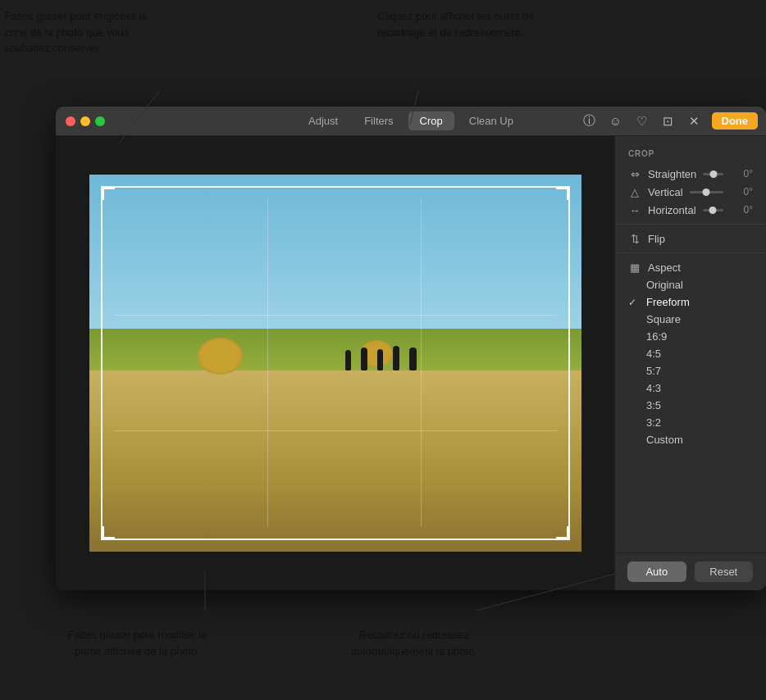 Image resolution: width=766 pixels, height=700 pixels. I want to click on flip-icon: ⇅, so click(635, 239).